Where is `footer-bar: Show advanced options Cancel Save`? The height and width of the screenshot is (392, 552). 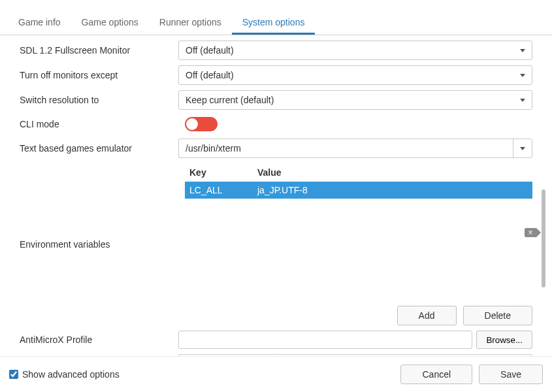
footer-bar: Show advanced options Cancel Save is located at coordinates (276, 374).